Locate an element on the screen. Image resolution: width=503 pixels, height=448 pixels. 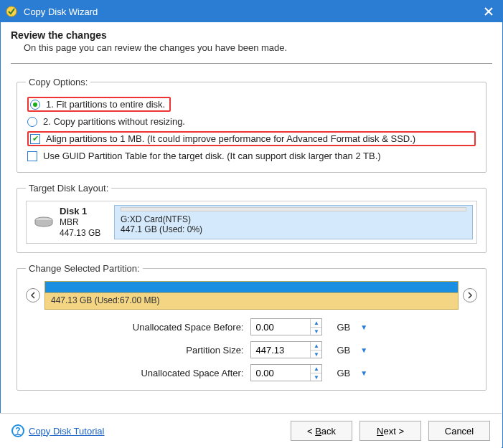
disk-size: 447.13 GB is located at coordinates (80, 233).